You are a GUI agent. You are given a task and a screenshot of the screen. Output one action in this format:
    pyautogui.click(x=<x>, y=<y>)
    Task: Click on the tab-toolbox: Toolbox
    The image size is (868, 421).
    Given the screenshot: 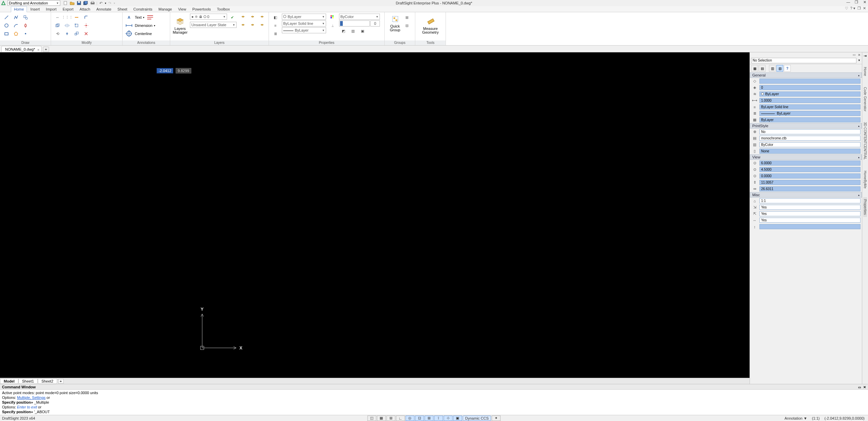 What is the action you would take?
    pyautogui.click(x=223, y=9)
    